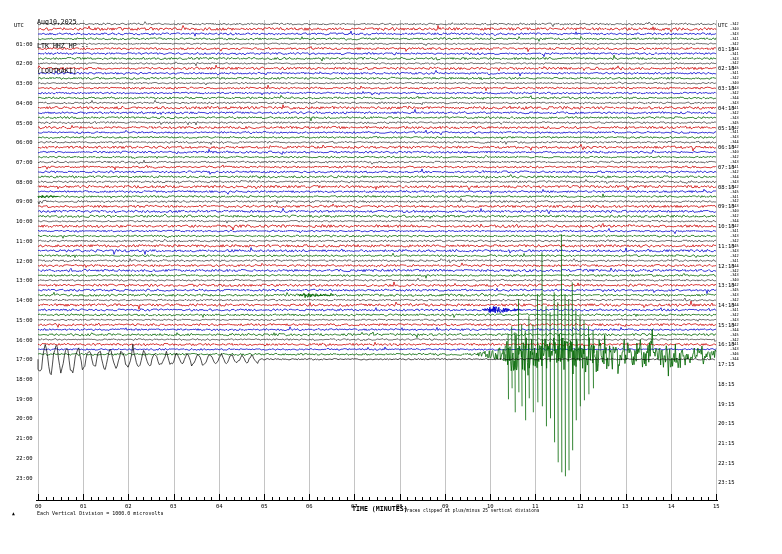  I want to click on left-time-label: 21:00, so click(24, 438).